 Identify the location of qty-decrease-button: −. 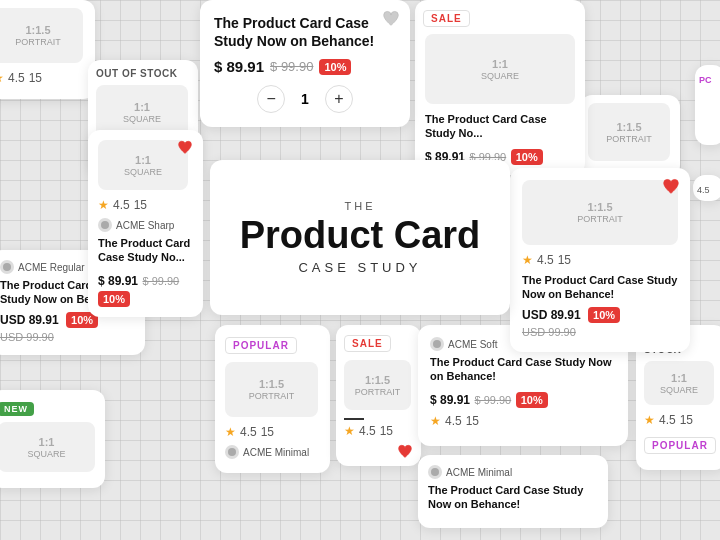
(271, 99).